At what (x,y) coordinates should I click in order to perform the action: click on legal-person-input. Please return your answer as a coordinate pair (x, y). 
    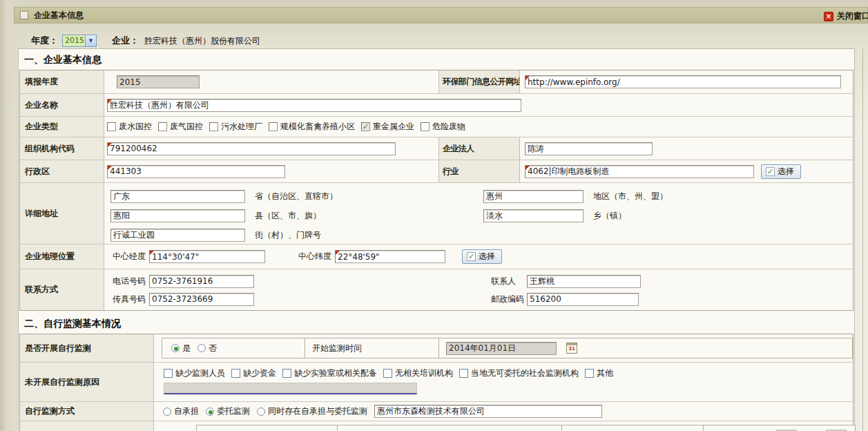
    Looking at the image, I should click on (588, 149).